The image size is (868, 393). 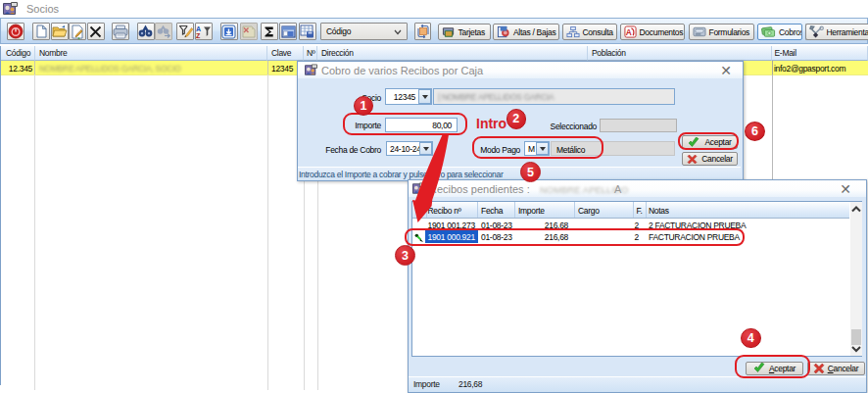 What do you see at coordinates (198, 35) in the screenshot?
I see `svg-text: Z` at bounding box center [198, 35].